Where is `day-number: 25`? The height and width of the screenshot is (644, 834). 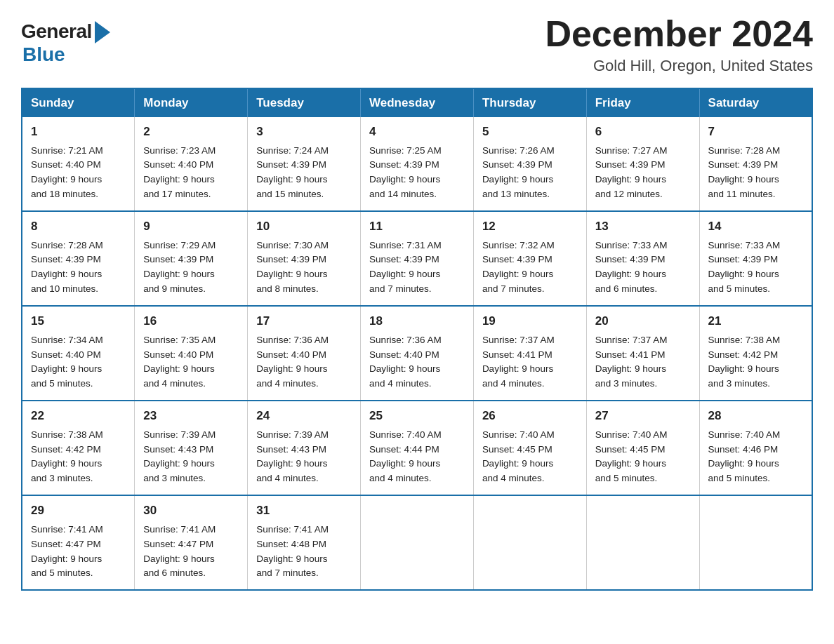
day-number: 25 is located at coordinates (418, 416).